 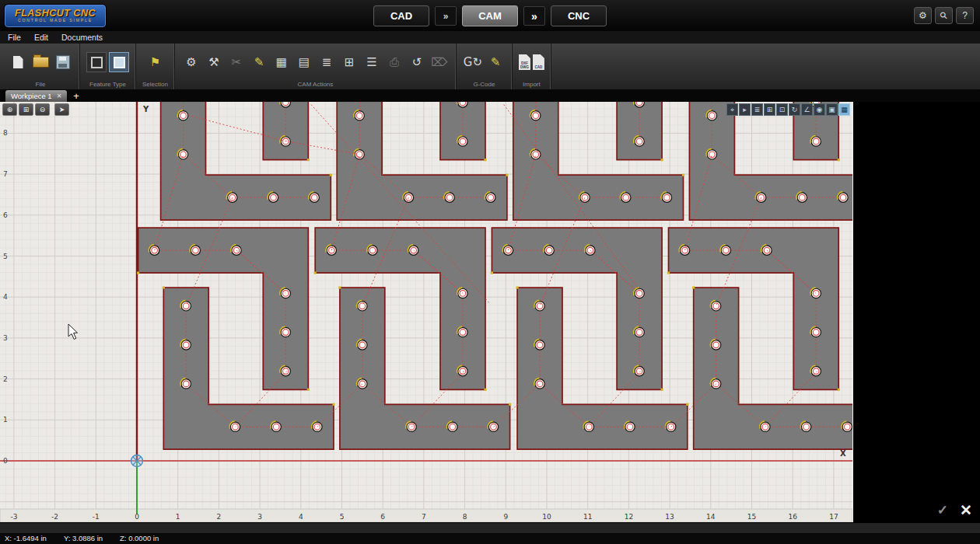 I want to click on y-ruler-tick-label: 0, so click(x=5, y=461).